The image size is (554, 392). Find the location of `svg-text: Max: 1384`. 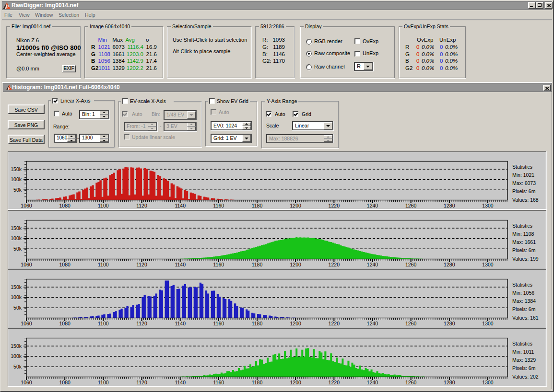

svg-text: Max: 1384 is located at coordinates (524, 301).